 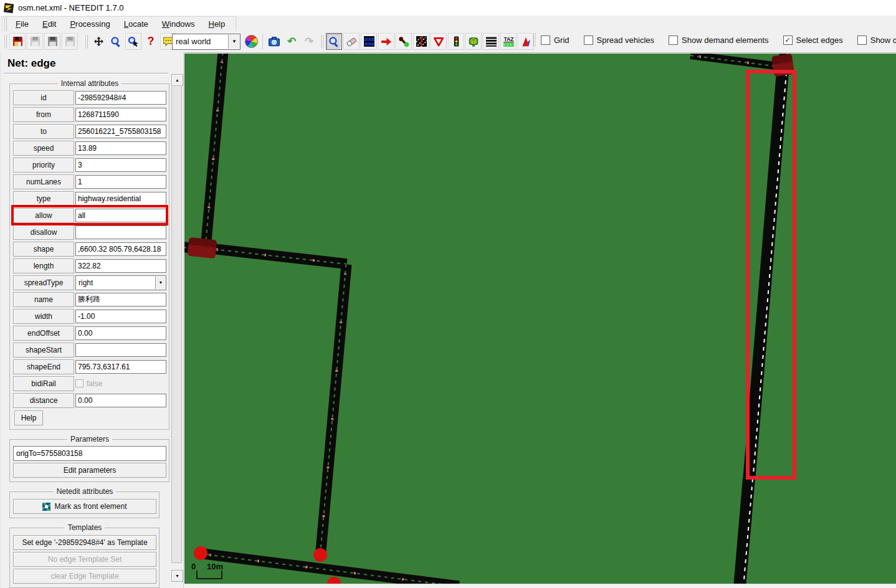 What do you see at coordinates (44, 98) in the screenshot?
I see `attr-key-id: id` at bounding box center [44, 98].